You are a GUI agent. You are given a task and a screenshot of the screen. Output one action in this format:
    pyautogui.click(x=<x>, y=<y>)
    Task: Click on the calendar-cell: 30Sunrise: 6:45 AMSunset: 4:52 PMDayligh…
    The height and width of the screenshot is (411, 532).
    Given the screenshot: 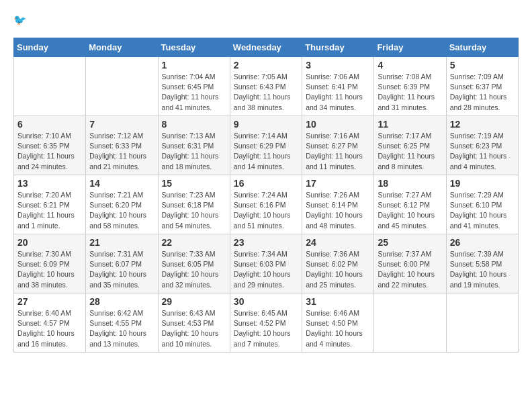 What is the action you would take?
    pyautogui.click(x=266, y=323)
    